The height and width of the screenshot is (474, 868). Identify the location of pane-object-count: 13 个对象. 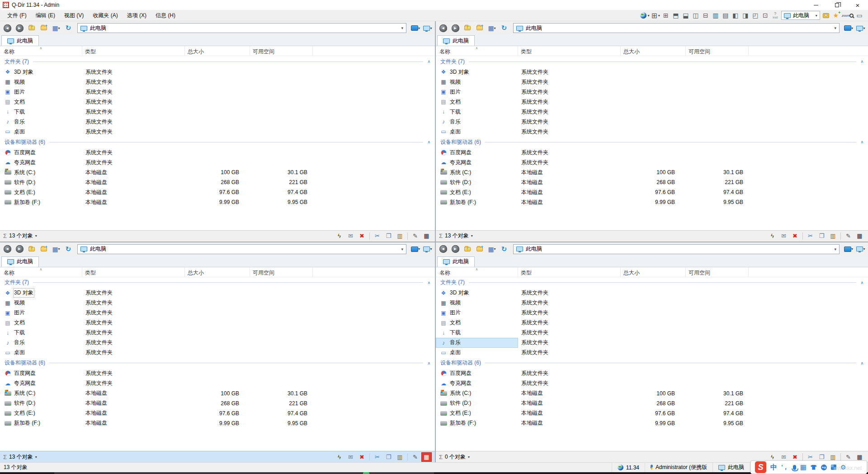
(21, 457).